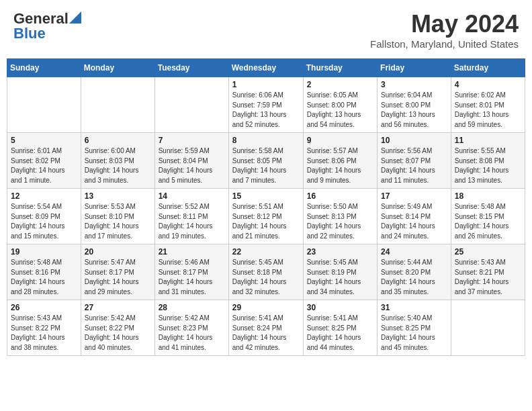  Describe the element at coordinates (266, 110) in the screenshot. I see `day-info: Sunrise: 6:06 AMSunset: 7:59 PMDaylight:…` at that location.